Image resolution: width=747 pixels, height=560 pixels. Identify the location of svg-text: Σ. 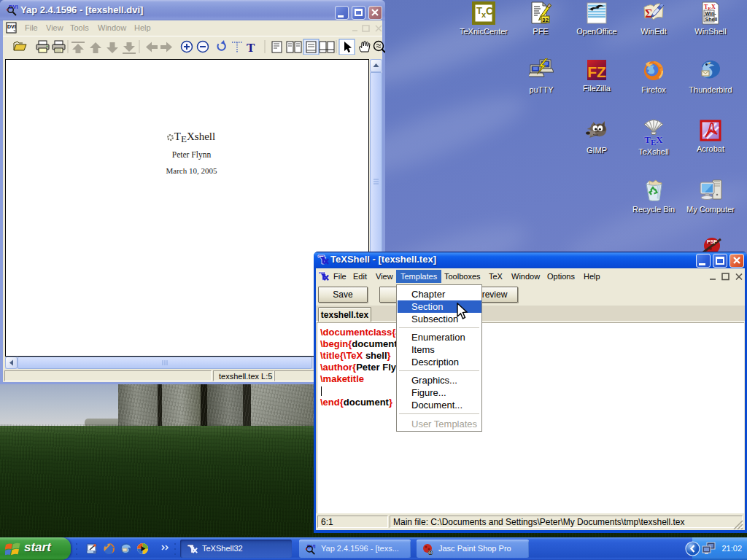
(649, 13).